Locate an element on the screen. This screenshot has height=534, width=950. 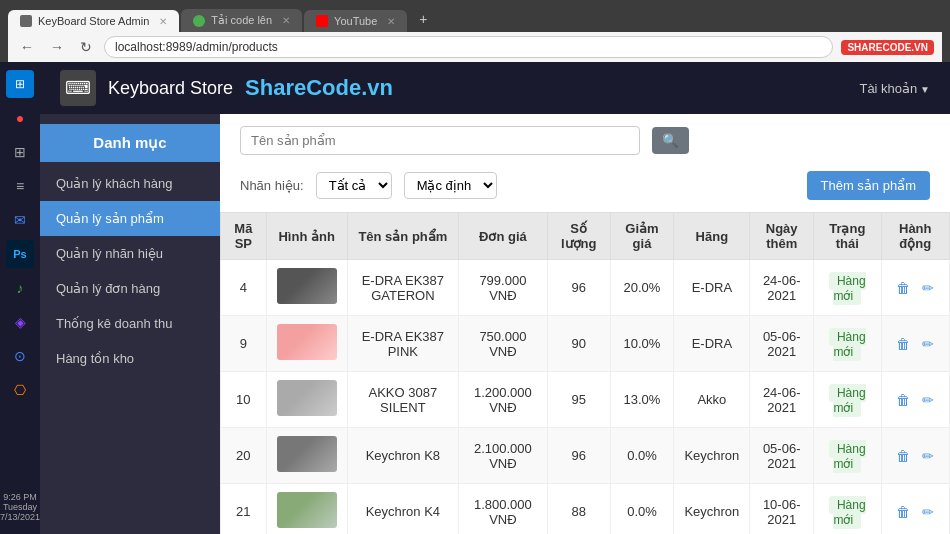
nav-item-inventory: Hàng tồn kho is located at coordinates (130, 358).